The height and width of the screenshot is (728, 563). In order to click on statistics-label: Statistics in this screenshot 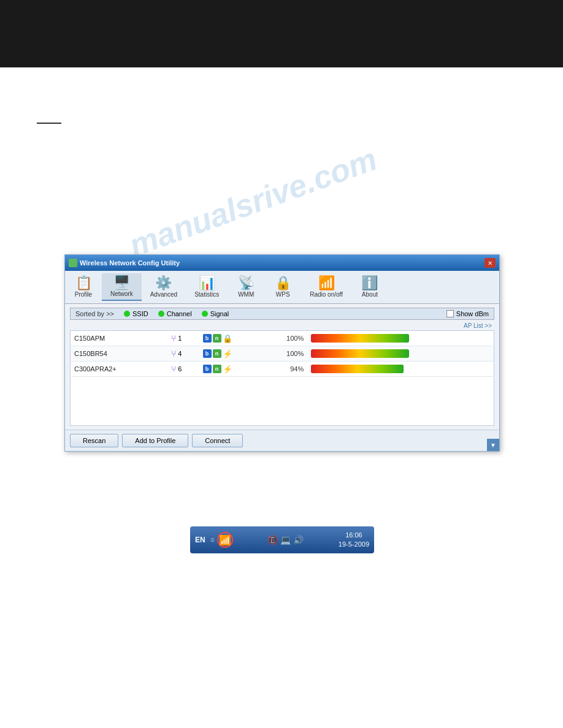, I will do `click(207, 294)`.